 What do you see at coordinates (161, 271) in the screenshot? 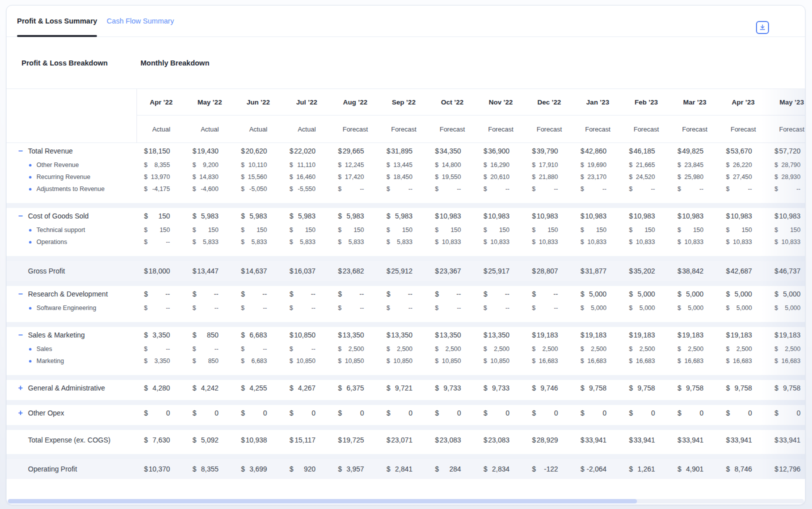
I see `value-cell-gross-profit-apr-22: $18,000` at bounding box center [161, 271].